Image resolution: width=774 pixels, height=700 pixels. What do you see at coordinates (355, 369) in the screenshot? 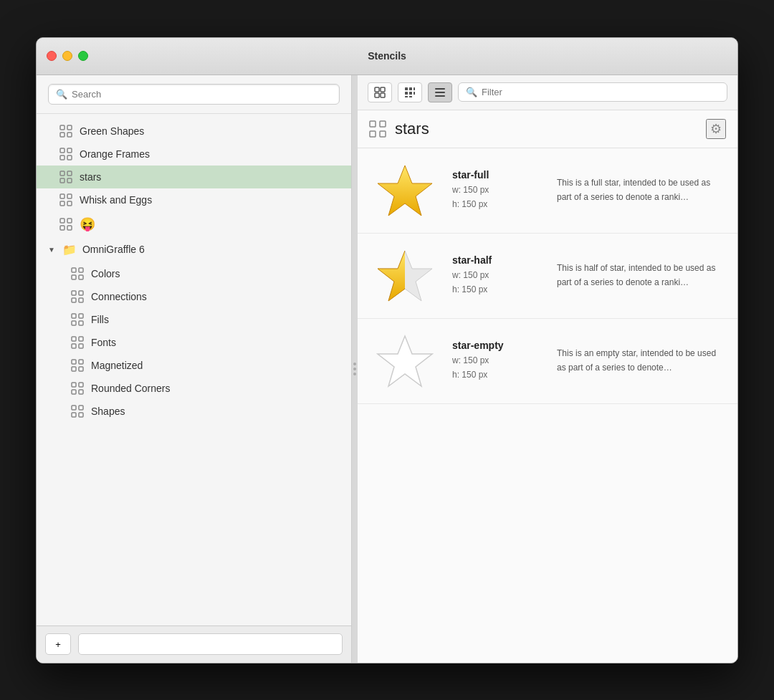
I see `resize-handle` at bounding box center [355, 369].